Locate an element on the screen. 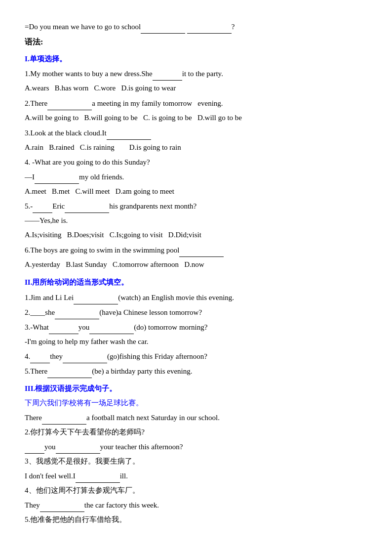 The image size is (392, 555). q3-opts: A.rain B.rained C.is raining D.is going … is located at coordinates (196, 148).